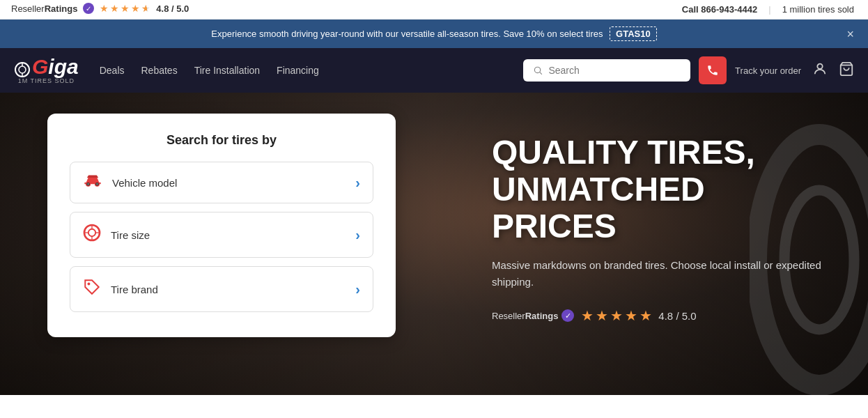  What do you see at coordinates (568, 316) in the screenshot?
I see `reseller-check-icon: ✓` at bounding box center [568, 316].